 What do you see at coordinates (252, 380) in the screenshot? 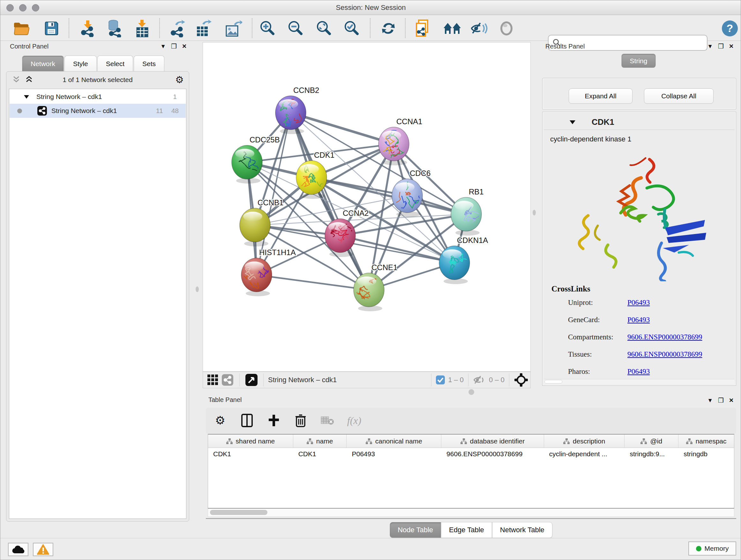
I see `open-in-window-icon` at bounding box center [252, 380].